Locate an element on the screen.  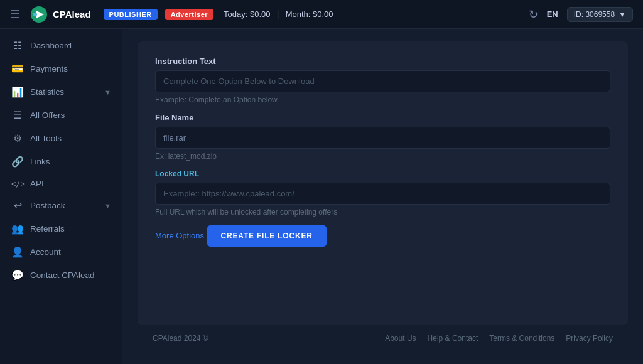
sidebar-item-postback: ↩ Postback ▼ is located at coordinates (62, 206).